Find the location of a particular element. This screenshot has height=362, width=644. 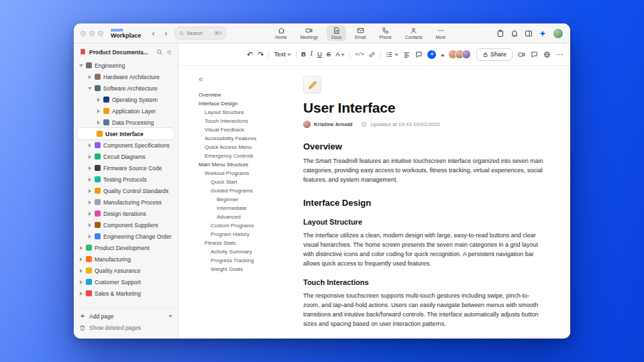

sidebar-search-icon is located at coordinates (160, 52).